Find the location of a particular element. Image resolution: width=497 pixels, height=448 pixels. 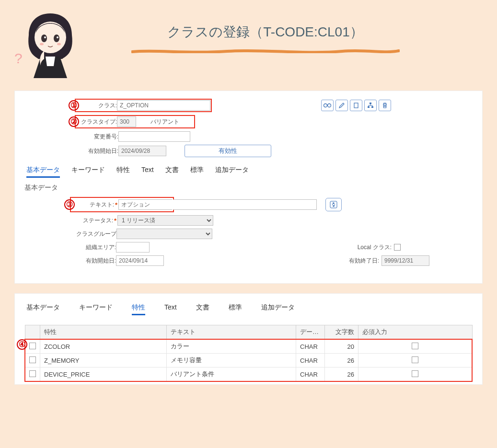

hierarchy-icon is located at coordinates (370, 105).